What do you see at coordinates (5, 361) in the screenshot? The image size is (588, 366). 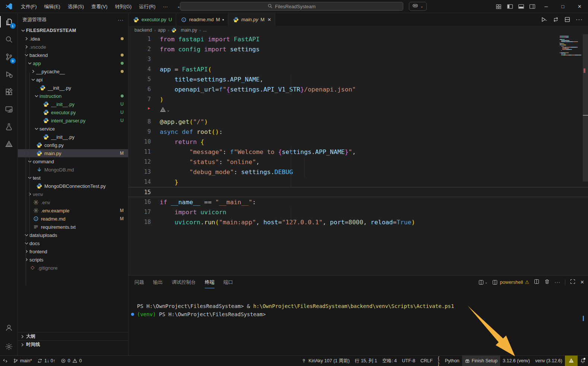 I see `status-remote-indicator` at bounding box center [5, 361].